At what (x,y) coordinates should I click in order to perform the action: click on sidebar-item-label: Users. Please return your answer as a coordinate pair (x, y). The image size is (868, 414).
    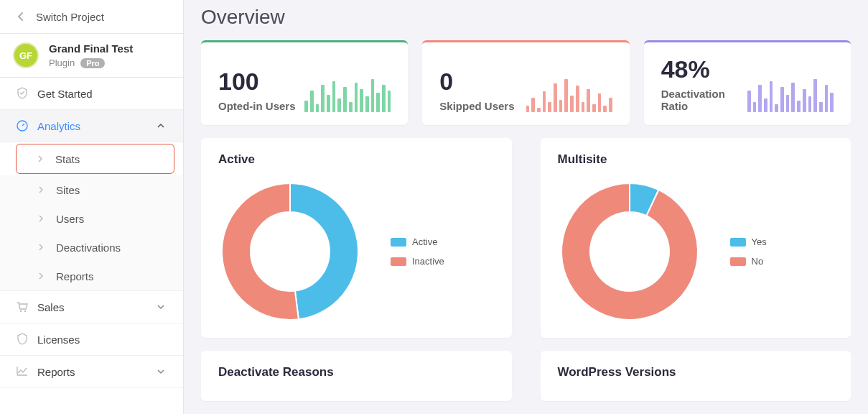
    Looking at the image, I should click on (70, 218).